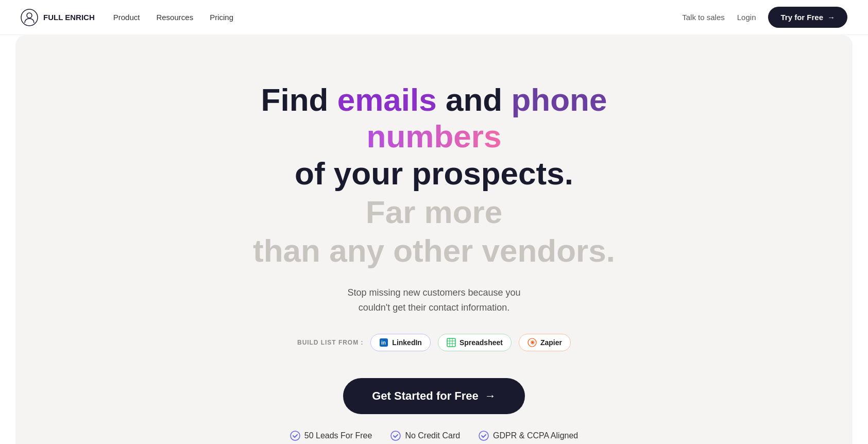  I want to click on linkedin-chip: in LinkedIn, so click(401, 343).